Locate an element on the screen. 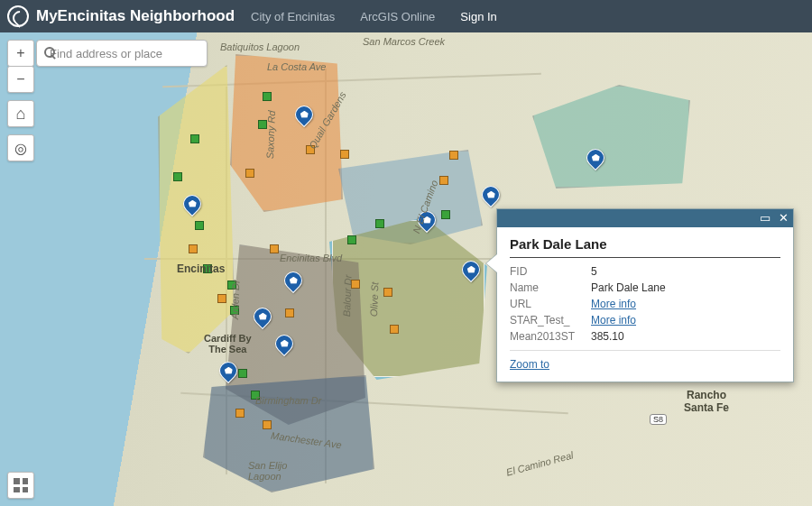 The image size is (812, 506). popup-row: NamePark Dale Lane is located at coordinates (645, 288).